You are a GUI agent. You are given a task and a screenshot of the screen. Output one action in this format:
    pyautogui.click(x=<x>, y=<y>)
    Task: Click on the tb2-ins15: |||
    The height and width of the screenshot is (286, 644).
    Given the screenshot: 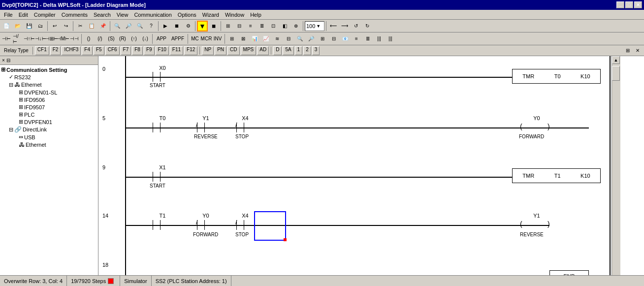 What is the action you would take?
    pyautogui.click(x=390, y=39)
    